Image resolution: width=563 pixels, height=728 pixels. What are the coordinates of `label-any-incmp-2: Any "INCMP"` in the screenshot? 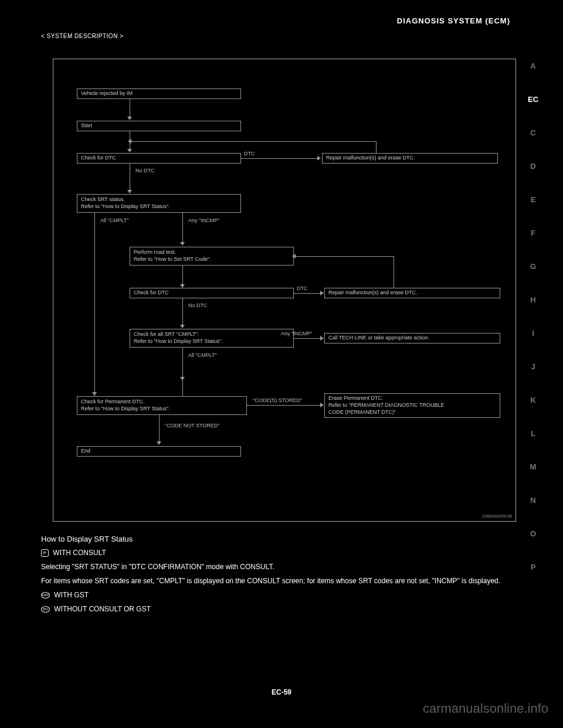 It's located at (297, 334).